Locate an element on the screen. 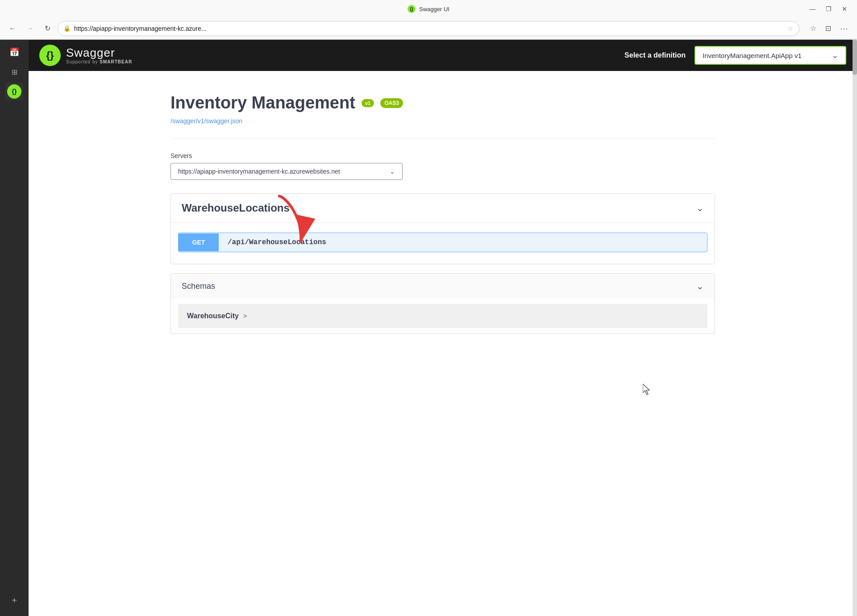 The height and width of the screenshot is (616, 857). schema-expand-icon: > is located at coordinates (245, 316).